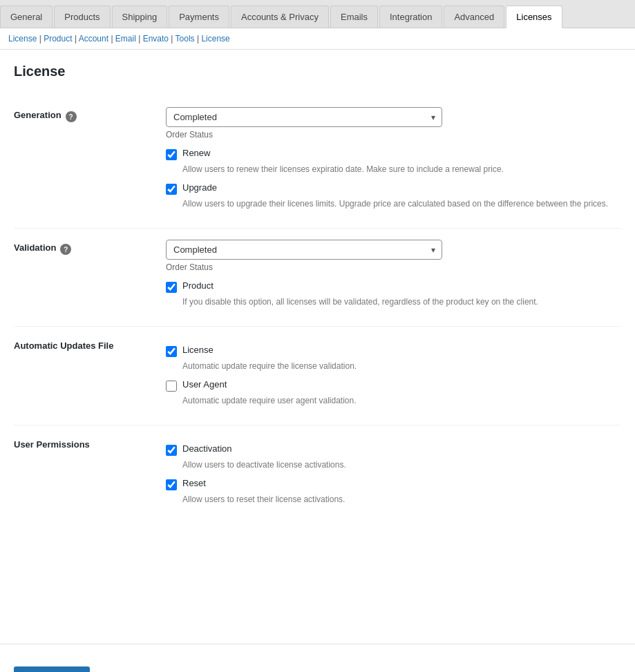 The image size is (635, 672). I want to click on tab-shipping: Shipping, so click(140, 17).